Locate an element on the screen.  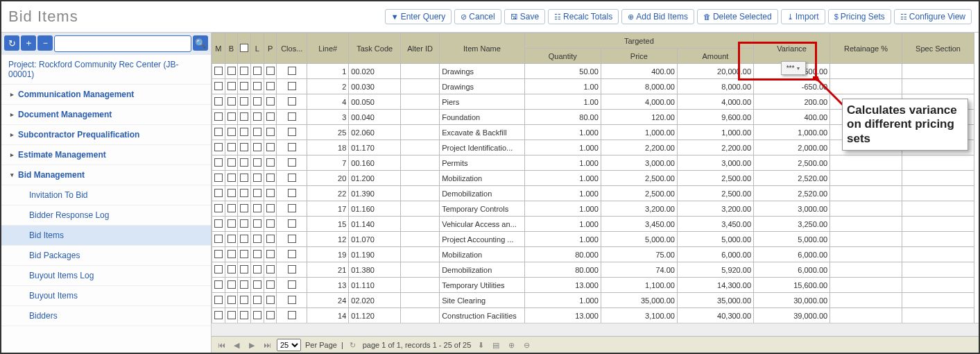
col-price: Price is located at coordinates (639, 56).